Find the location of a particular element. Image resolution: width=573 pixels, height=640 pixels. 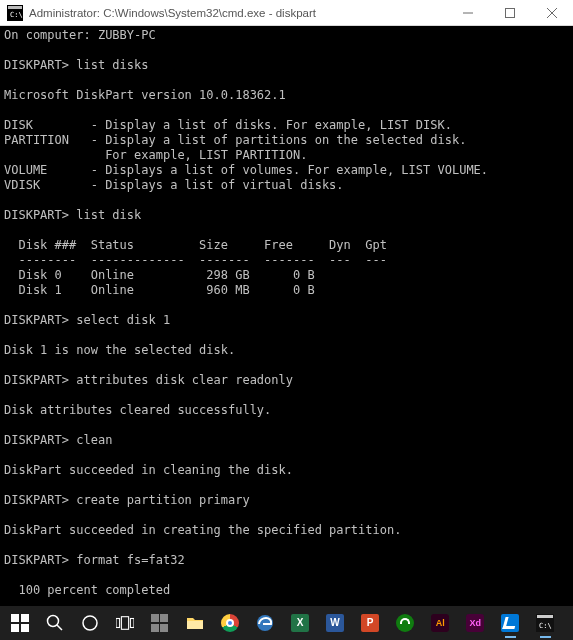

taskbar-app-xbox is located at coordinates (406, 623).